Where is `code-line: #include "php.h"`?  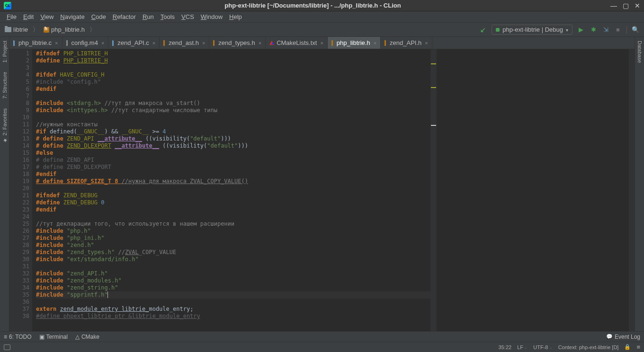 code-line: #include "php.h" is located at coordinates (233, 231).